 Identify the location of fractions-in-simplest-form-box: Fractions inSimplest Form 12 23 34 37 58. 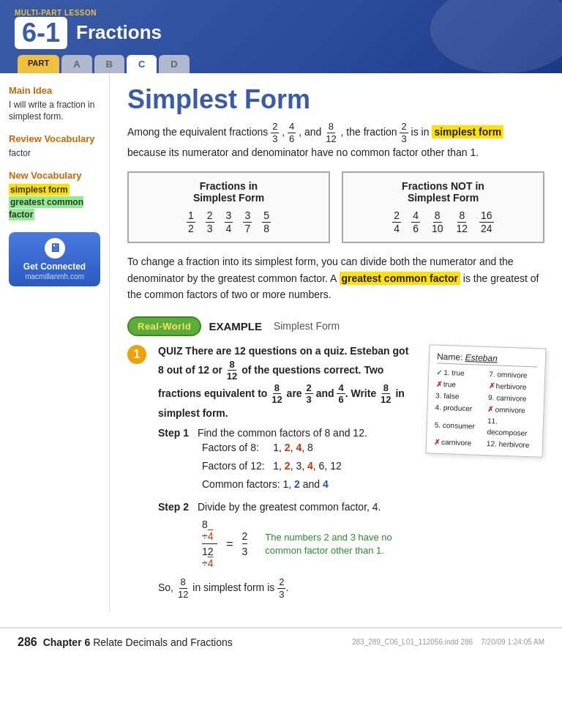
(228, 208).